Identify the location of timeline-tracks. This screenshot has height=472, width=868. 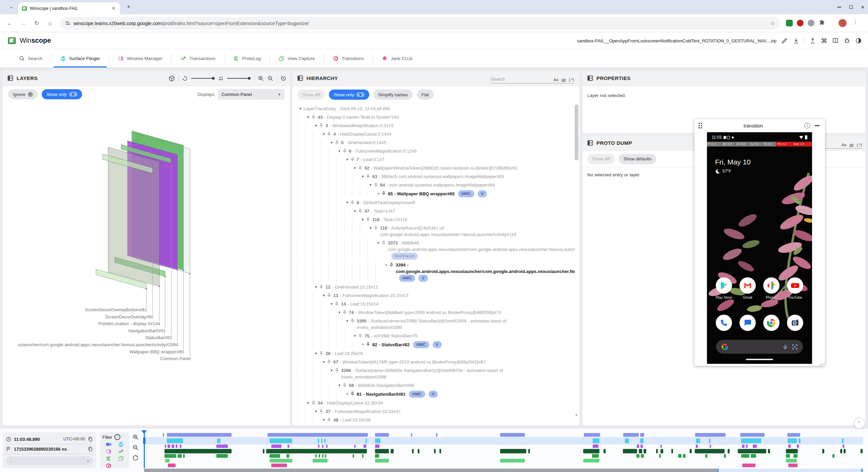
(504, 449).